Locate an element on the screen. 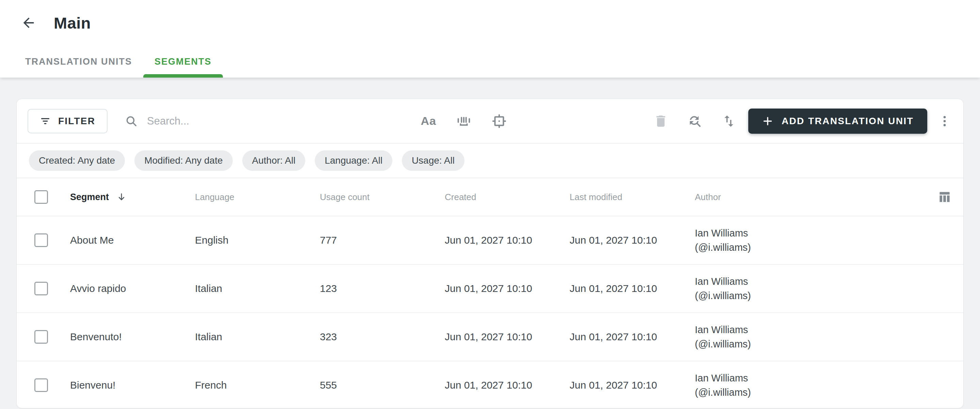  title-row: Main is located at coordinates (490, 23).